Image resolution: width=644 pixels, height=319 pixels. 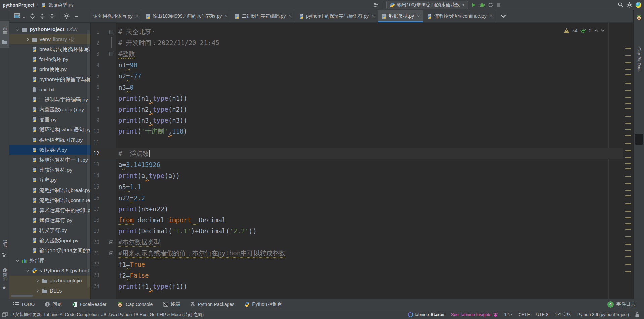 What do you see at coordinates (5, 315) in the screenshot?
I see `tool-window-switcher-icon` at bounding box center [5, 315].